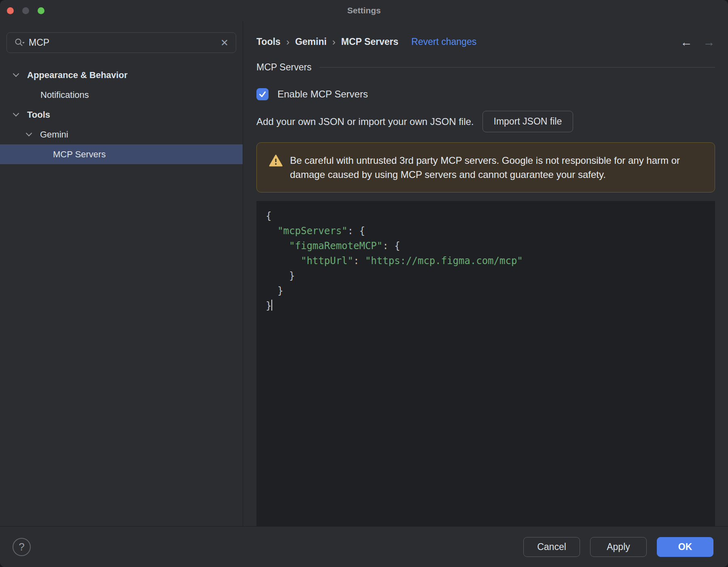 The width and height of the screenshot is (728, 567). Describe the element at coordinates (262, 94) in the screenshot. I see `checkbox-checked-icon` at that location.